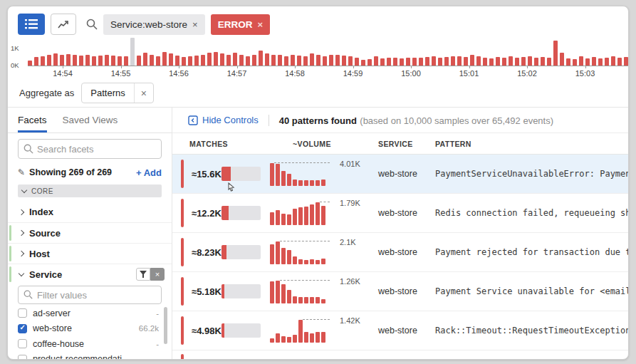 This screenshot has height=364, width=636. I want to click on column-header-volume: ~VOLUME, so click(318, 144).